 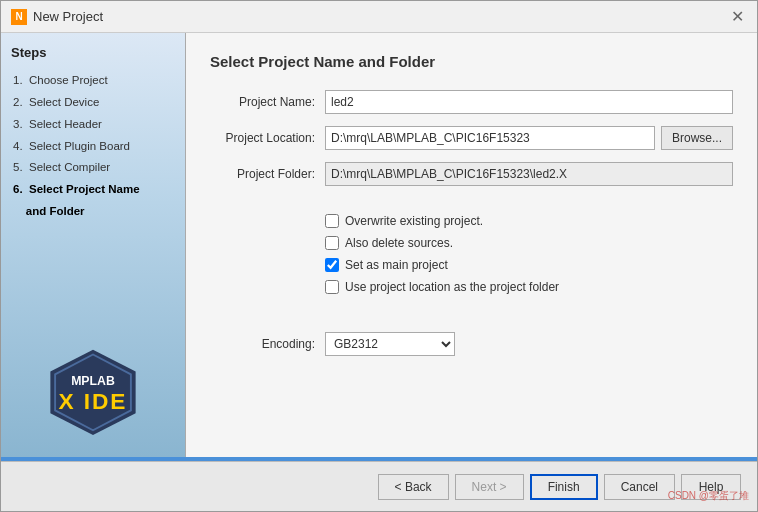 I want to click on svg-text: MPLAB, so click(x=93, y=381).